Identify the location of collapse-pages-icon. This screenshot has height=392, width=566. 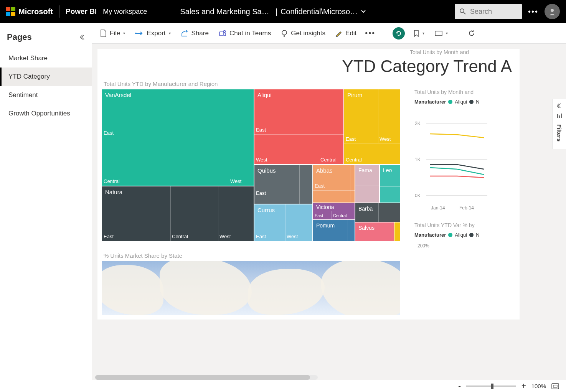
(82, 37).